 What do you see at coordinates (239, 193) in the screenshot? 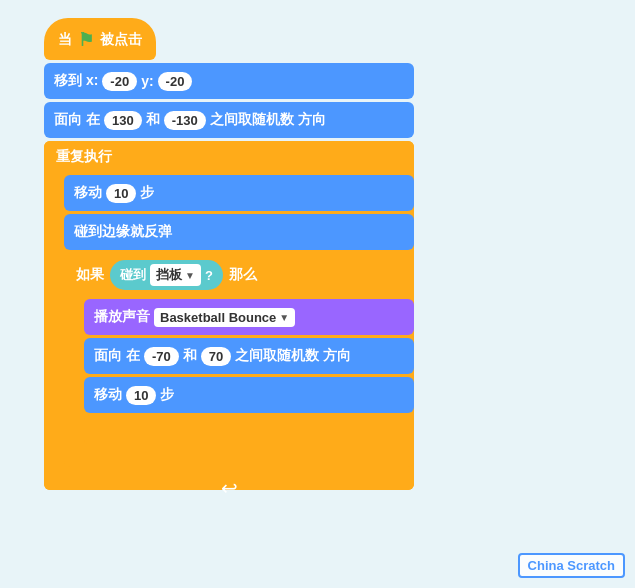
I see `move-steps-block: 移动 10 步` at bounding box center [239, 193].